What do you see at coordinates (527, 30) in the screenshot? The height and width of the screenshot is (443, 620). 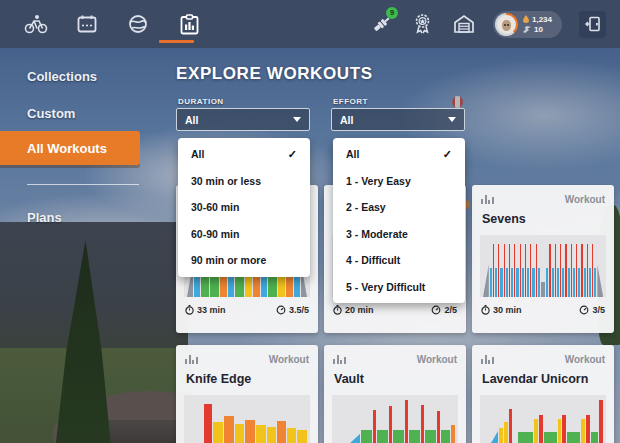 I see `level-icon` at bounding box center [527, 30].